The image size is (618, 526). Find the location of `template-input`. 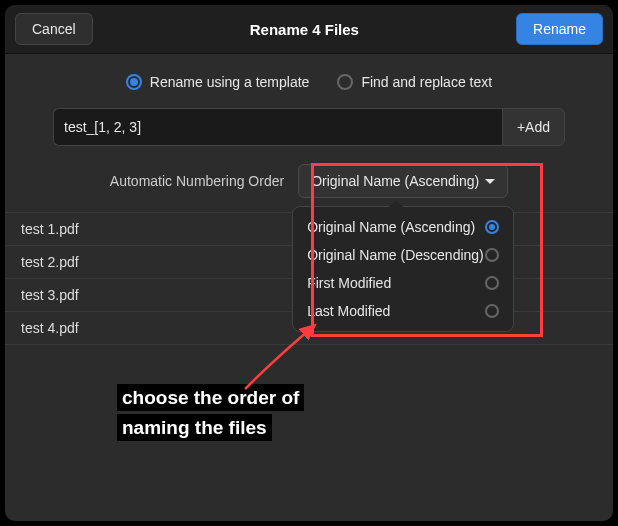

template-input is located at coordinates (278, 127).